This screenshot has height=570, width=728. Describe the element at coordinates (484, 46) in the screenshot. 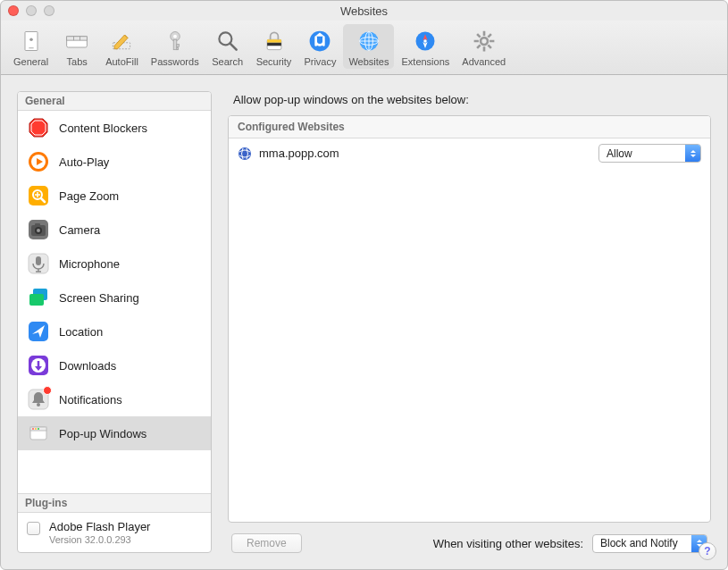

I see `toolbar-item-advanced: Advanced` at that location.